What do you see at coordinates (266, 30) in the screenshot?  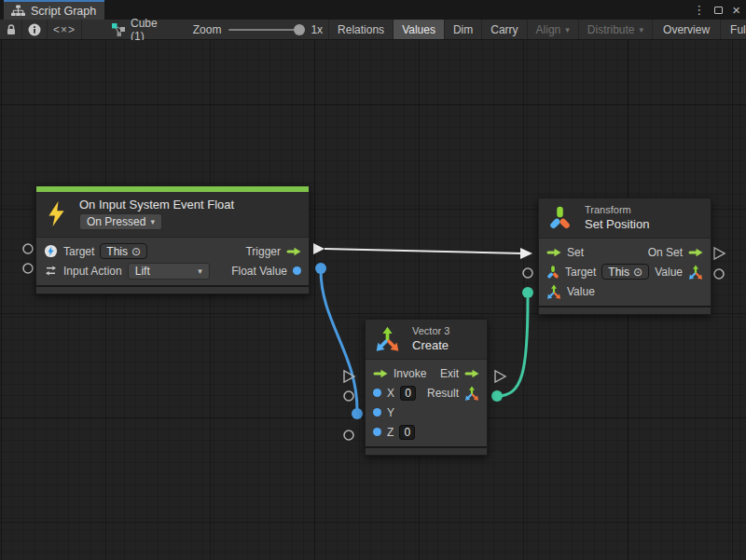 I see `zoom-slider` at bounding box center [266, 30].